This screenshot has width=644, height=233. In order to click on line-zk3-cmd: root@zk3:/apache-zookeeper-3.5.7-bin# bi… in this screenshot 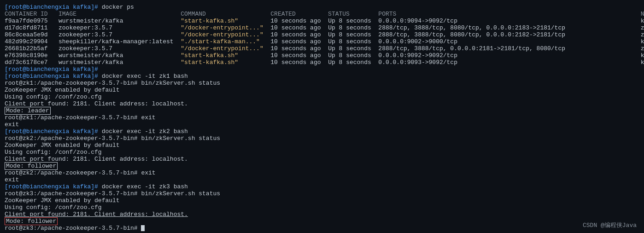, I will do `click(322, 193)`.